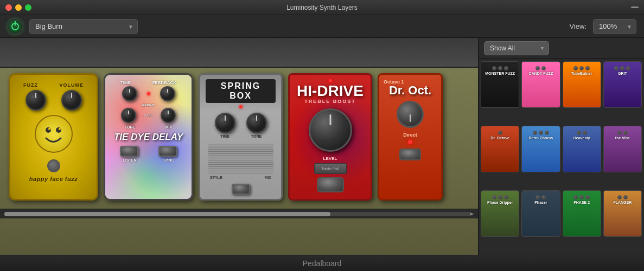  Describe the element at coordinates (517, 48) in the screenshot. I see `filter-dropdown: Show All` at that location.